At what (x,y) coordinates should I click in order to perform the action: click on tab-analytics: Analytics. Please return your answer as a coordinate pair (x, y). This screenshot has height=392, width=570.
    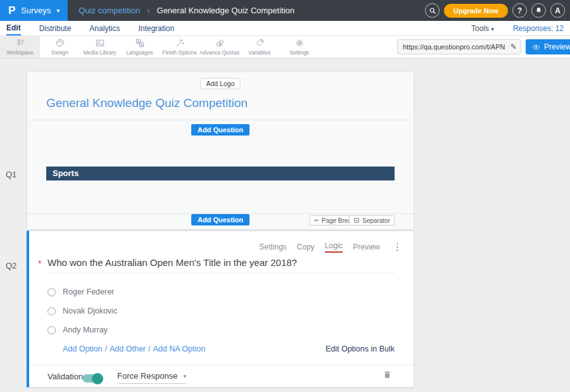
    Looking at the image, I should click on (104, 28).